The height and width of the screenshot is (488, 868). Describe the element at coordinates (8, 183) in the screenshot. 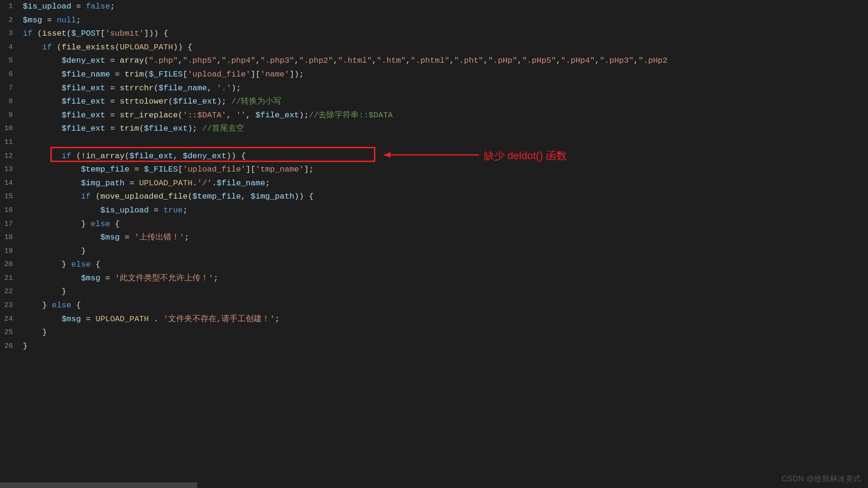

I see `line-number: 14` at that location.